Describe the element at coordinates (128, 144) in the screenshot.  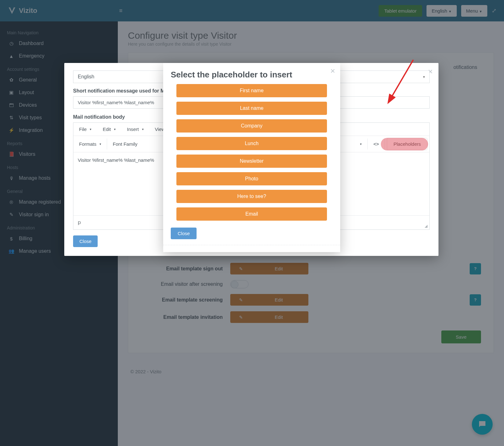
I see `toolbar-fontfamily: Font Family` at that location.